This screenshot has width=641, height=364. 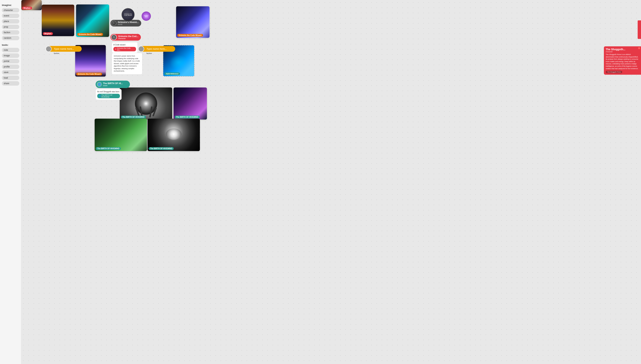 What do you see at coordinates (99, 84) in the screenshot?
I see `event-icon: 🌀` at bounding box center [99, 84].